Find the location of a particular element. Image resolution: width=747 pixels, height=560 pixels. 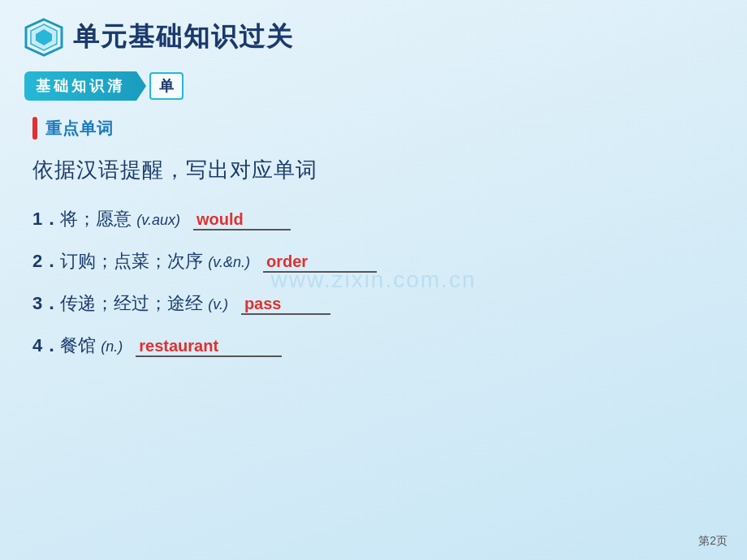

badge-main: 基础知识清 is located at coordinates (80, 86).